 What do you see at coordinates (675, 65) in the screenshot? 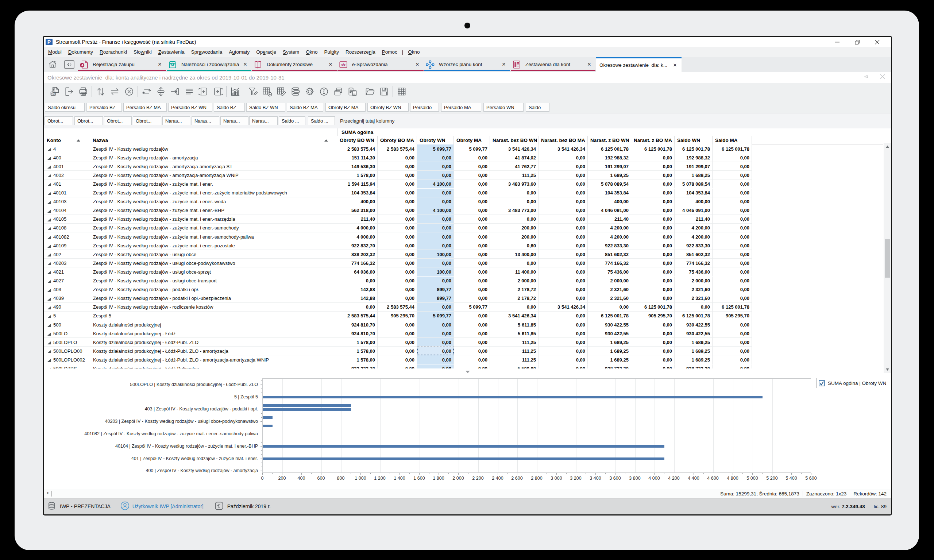
I see `tab-close-icon: ✕` at bounding box center [675, 65].